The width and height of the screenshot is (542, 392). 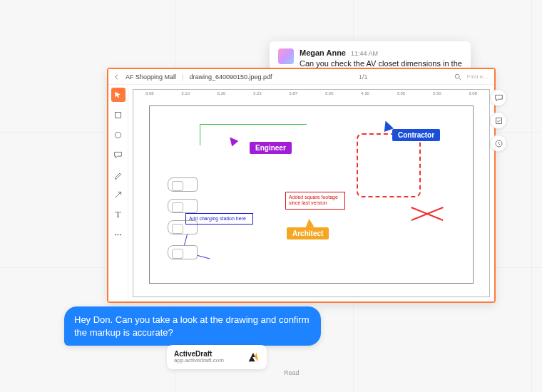 I want to click on link-url: app.activedraft.com, so click(x=199, y=361).